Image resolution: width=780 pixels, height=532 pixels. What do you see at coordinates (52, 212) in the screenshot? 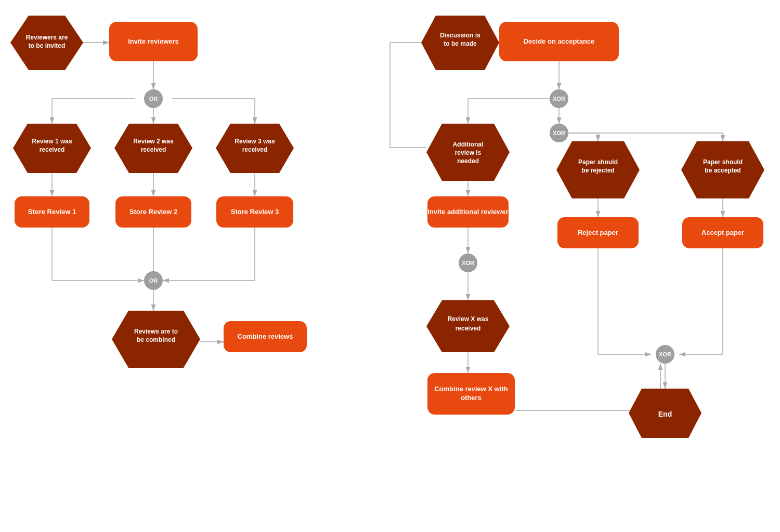
I see `store-review1-node: Store Review 1` at bounding box center [52, 212].